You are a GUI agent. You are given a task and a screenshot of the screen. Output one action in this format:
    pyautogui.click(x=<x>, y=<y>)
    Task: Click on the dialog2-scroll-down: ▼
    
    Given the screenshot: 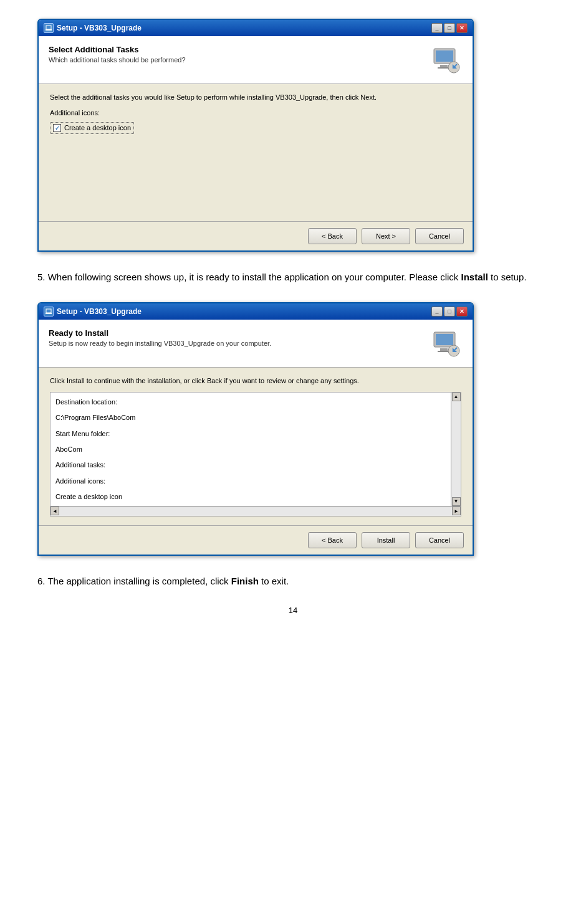 What is the action you would take?
    pyautogui.click(x=456, y=502)
    